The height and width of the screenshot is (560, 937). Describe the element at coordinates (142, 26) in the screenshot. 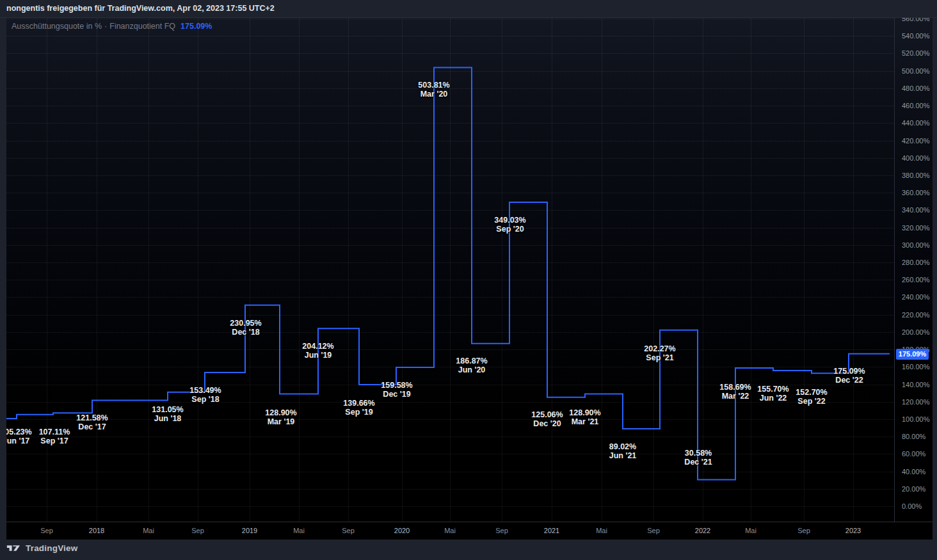

I see `indicator-name: Finanzquotient FQ` at that location.